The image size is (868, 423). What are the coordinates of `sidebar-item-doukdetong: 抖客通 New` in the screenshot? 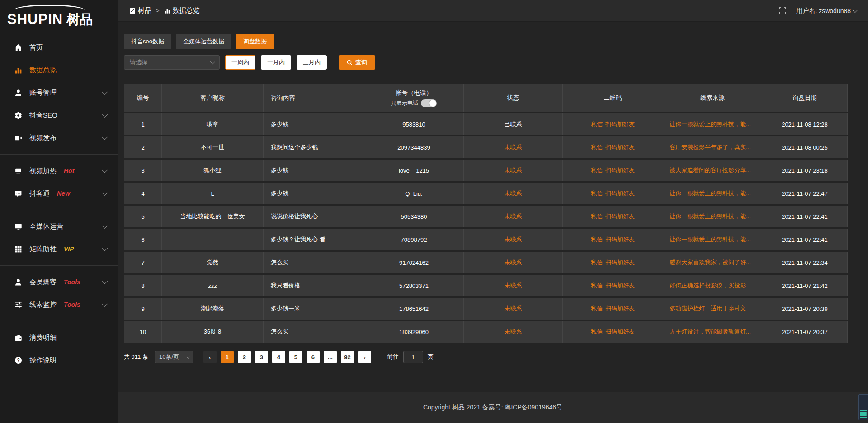 It's located at (59, 193).